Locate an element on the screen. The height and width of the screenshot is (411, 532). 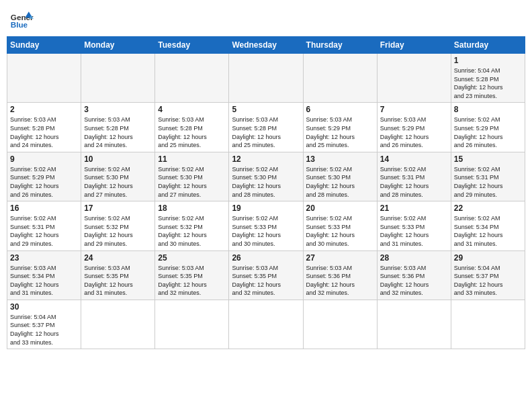
calendar-cell: 18Sunrise: 5:02 AM Sunset: 5:32 PM Dayli… is located at coordinates (192, 226).